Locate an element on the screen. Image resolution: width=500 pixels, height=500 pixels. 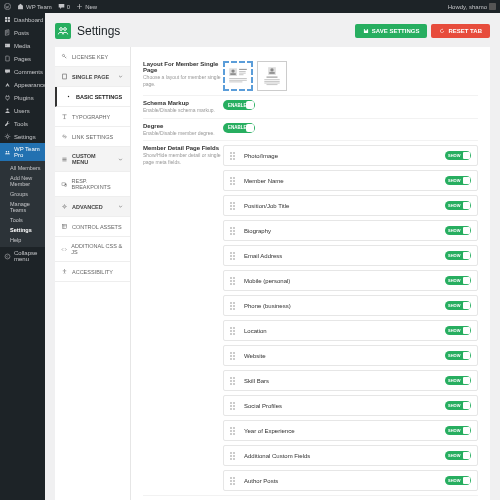
sidebar-sub-add-new-member: Add New Member is located at coordinates (22, 181).